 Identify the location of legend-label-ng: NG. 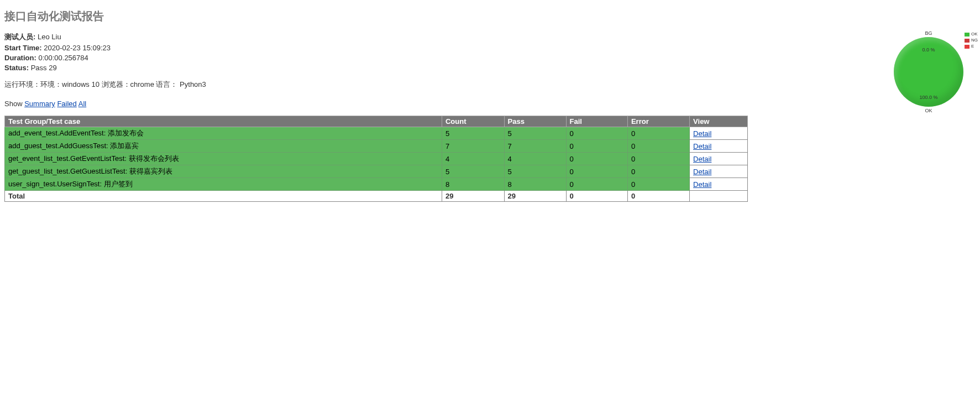
(974, 40).